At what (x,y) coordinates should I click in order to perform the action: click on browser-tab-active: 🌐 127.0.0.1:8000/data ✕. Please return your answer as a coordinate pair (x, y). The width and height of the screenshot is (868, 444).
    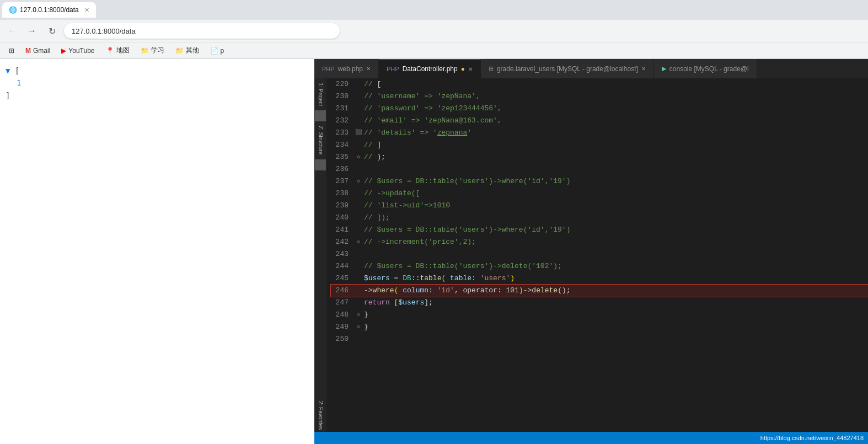
    Looking at the image, I should click on (49, 10).